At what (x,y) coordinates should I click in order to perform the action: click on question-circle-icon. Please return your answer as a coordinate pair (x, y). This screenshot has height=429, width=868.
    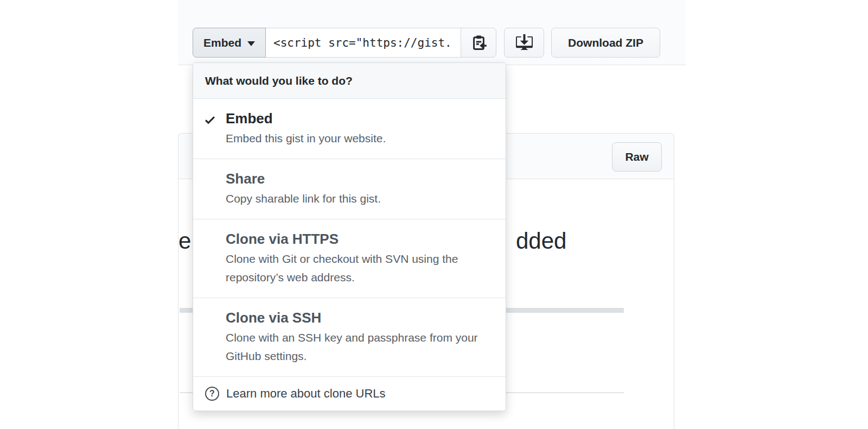
    Looking at the image, I should click on (212, 394).